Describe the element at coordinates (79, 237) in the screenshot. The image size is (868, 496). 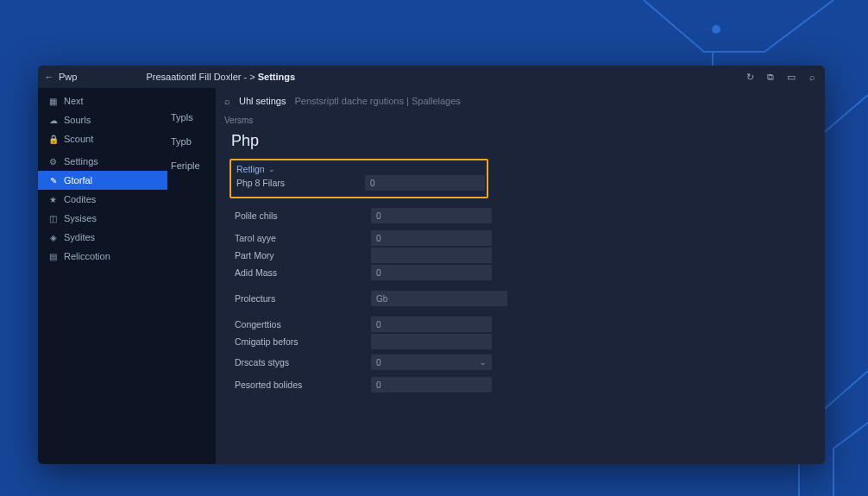
I see `sidebar-item-label: Sydites` at that location.